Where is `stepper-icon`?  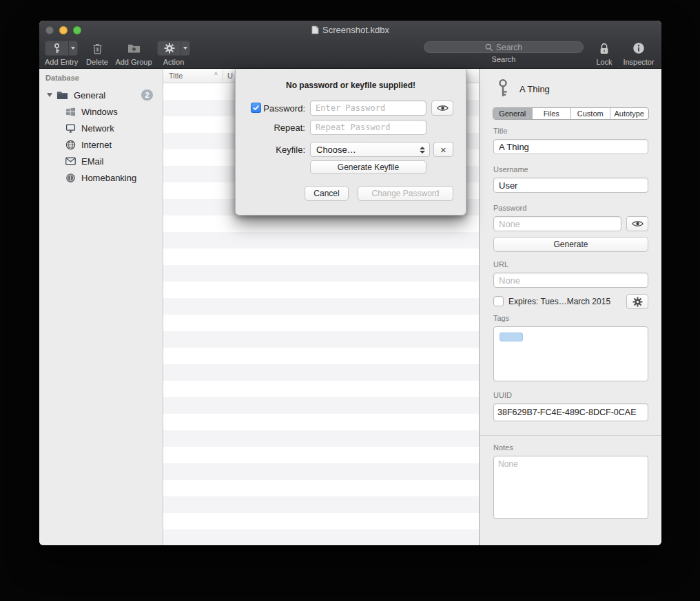
stepper-icon is located at coordinates (422, 150).